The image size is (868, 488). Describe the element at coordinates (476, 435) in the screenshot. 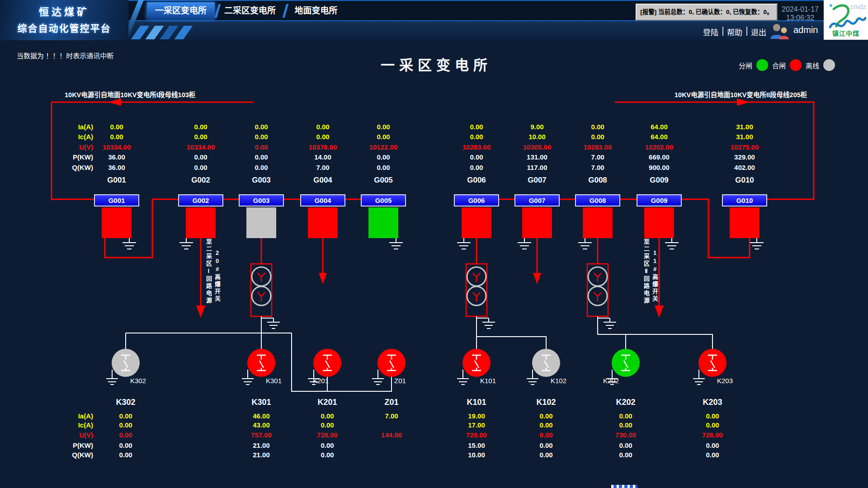

I see `value-u: 729.00` at that location.